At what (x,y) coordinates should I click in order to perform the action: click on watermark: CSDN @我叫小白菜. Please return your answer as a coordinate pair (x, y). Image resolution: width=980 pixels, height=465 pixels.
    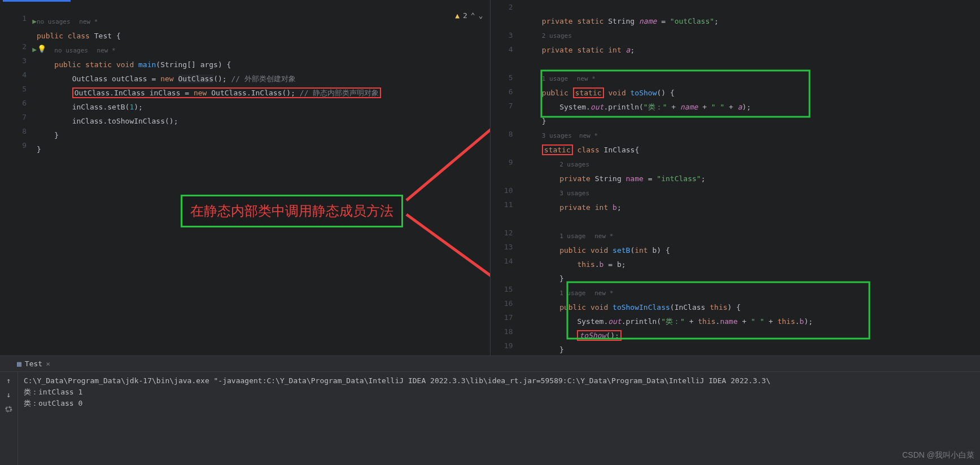
    Looking at the image, I should click on (938, 455).